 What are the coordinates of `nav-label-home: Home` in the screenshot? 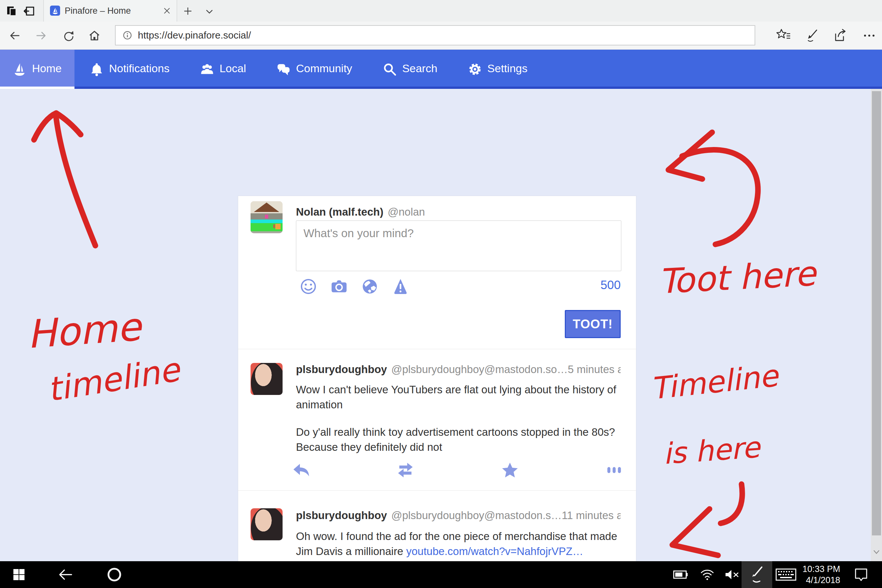 It's located at (47, 70).